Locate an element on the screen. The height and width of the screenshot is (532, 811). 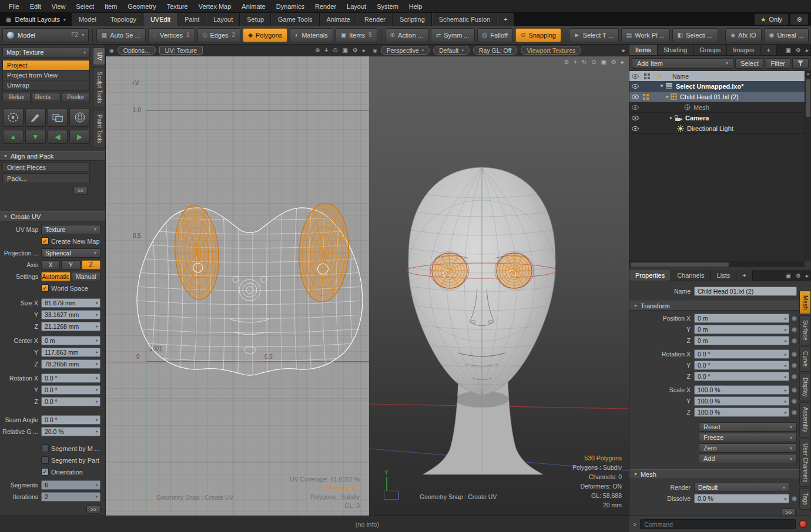
raygl-toggle: Ray GL: Off is located at coordinates (495, 50).